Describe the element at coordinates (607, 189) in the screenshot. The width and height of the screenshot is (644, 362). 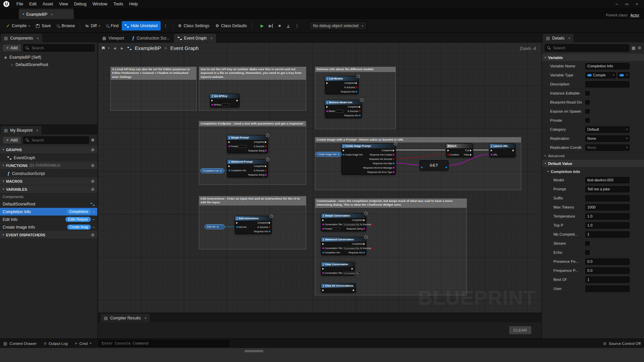
I see `prompt-input` at that location.